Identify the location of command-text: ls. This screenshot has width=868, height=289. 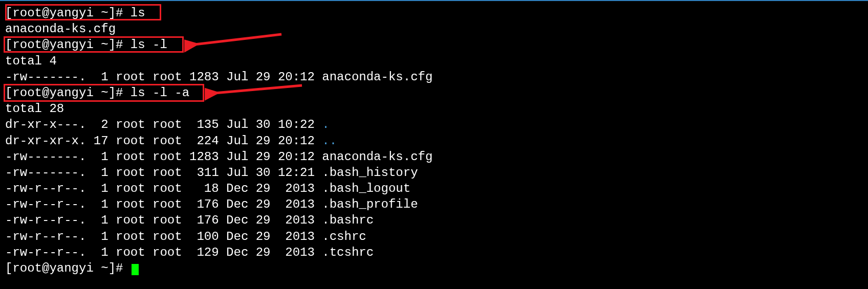
(138, 13).